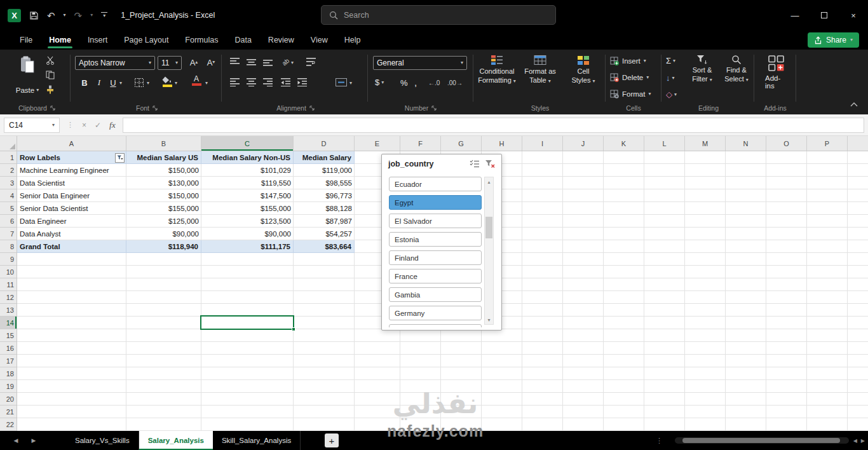  Describe the element at coordinates (201, 40) in the screenshot. I see `menu-tab-formulas: Formulas` at that location.